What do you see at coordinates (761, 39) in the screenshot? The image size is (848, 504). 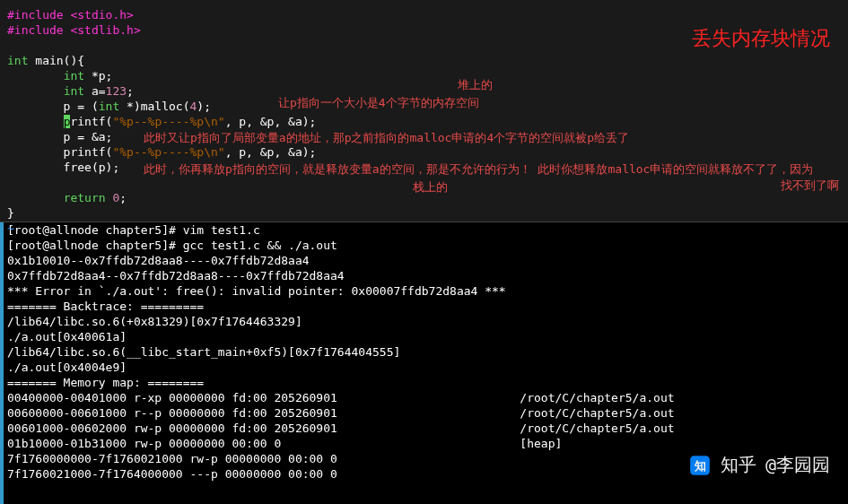 I see `title: 丢失内存块情况` at bounding box center [761, 39].